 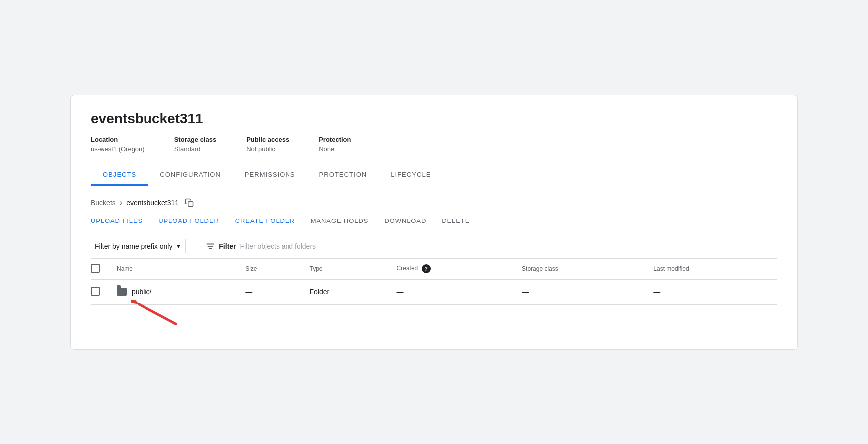 What do you see at coordinates (268, 139) in the screenshot?
I see `meta-public-access-label: Public access` at bounding box center [268, 139].